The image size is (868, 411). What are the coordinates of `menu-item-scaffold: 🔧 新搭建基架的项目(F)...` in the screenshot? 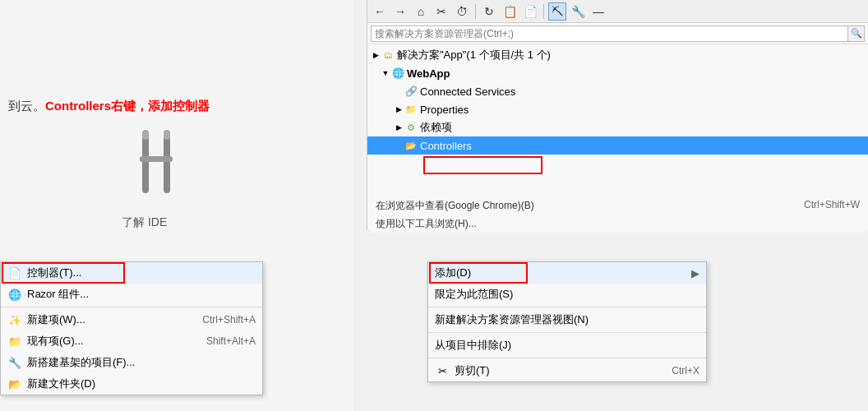 It's located at (132, 363).